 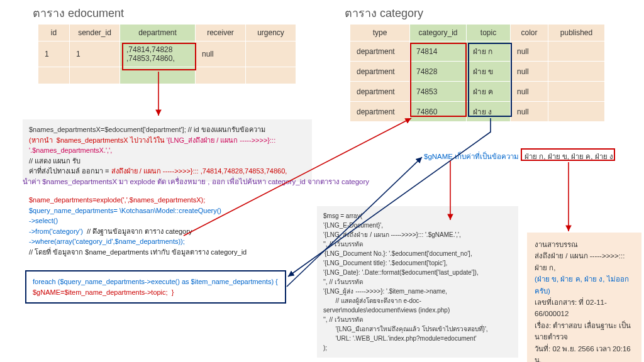 What do you see at coordinates (490, 80) in the screenshot?
I see `hl-cat-topics` at bounding box center [490, 80].